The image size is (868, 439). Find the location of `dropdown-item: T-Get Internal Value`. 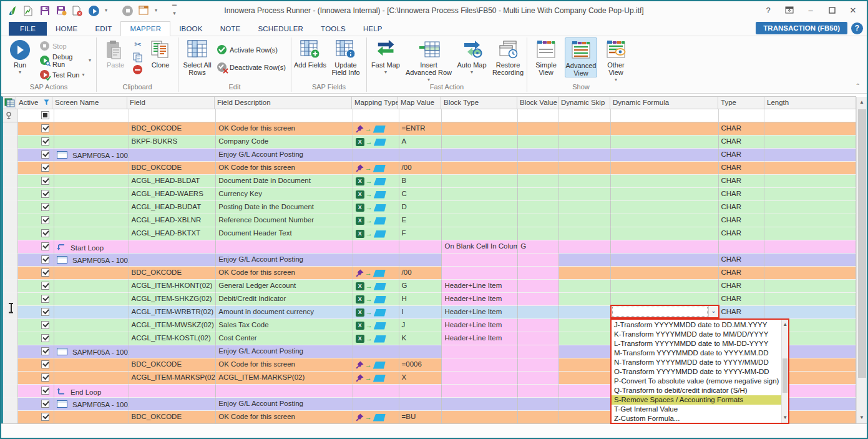

dropdown-item: T-Get Internal Value is located at coordinates (696, 410).